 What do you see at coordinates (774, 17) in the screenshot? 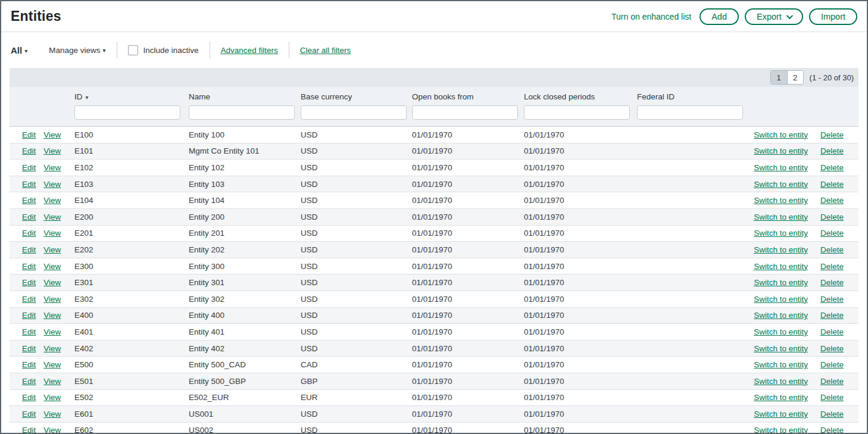
I see `export-button: Export` at bounding box center [774, 17].